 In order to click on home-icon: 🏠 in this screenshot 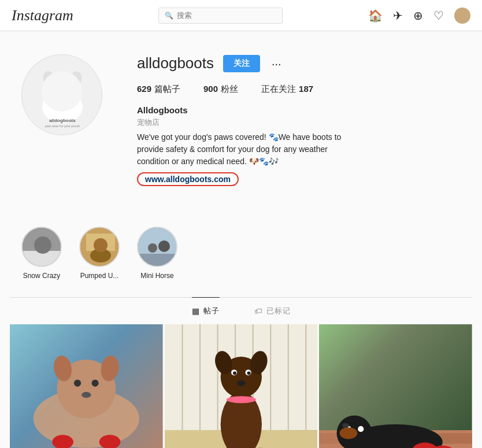, I will do `click(376, 16)`.